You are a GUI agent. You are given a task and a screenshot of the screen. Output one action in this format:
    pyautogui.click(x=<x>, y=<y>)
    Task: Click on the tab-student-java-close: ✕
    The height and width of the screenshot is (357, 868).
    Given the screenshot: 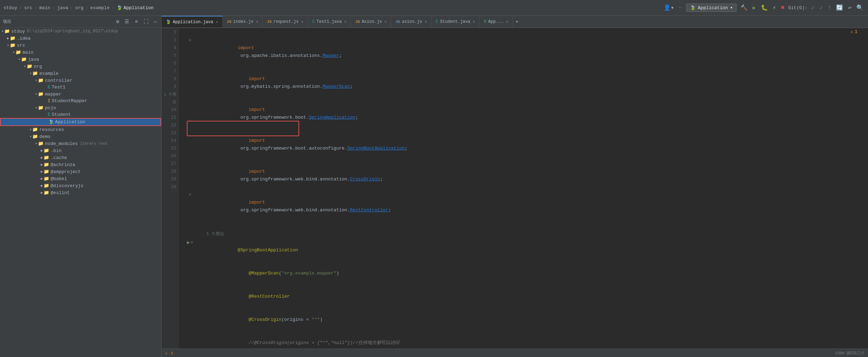 What is the action you would take?
    pyautogui.click(x=474, y=22)
    